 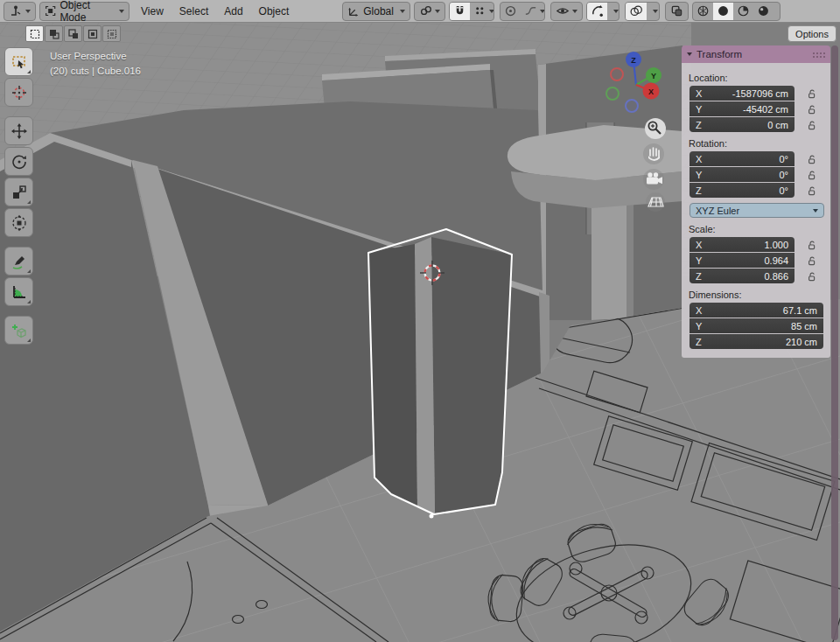 I want to click on rotation-z-field: Z 0°, so click(x=742, y=191).